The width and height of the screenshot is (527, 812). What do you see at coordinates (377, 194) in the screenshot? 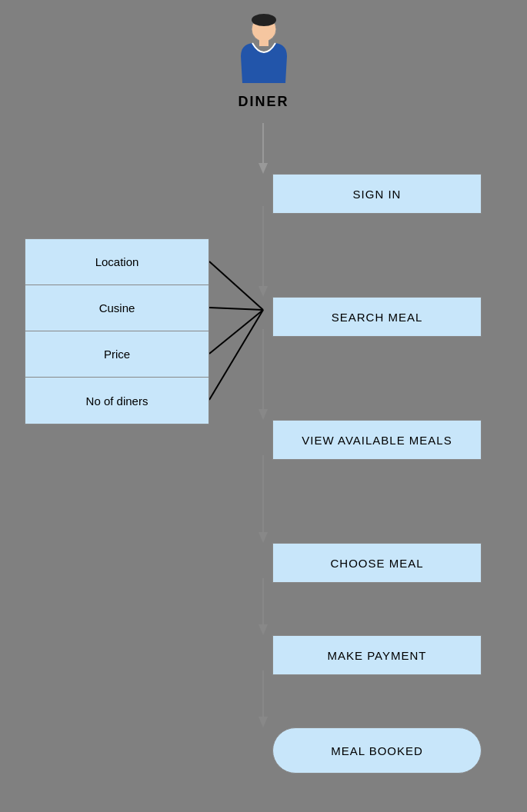
I see `sign-in-label: SIGN IN` at bounding box center [377, 194].